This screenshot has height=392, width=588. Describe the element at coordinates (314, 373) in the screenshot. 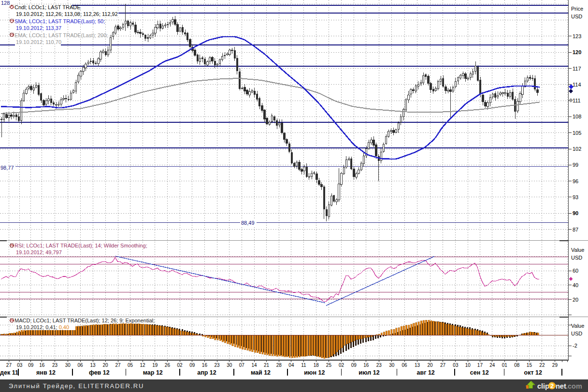

I see `svg-text: июн 12` at that location.